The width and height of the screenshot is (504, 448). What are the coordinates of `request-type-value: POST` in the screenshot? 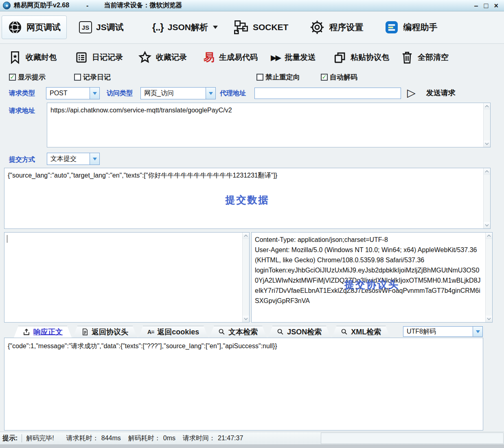 It's located at (68, 93).